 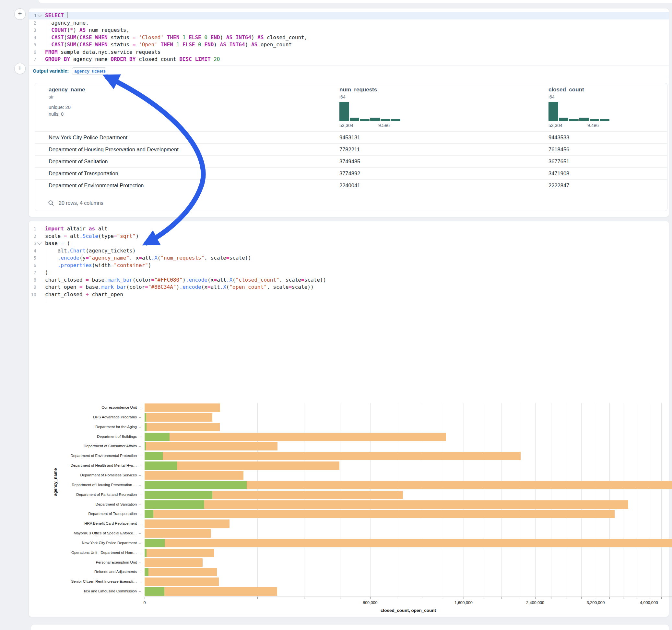 What do you see at coordinates (75, 229) in the screenshot?
I see `code-text: import altair as alt` at bounding box center [75, 229].